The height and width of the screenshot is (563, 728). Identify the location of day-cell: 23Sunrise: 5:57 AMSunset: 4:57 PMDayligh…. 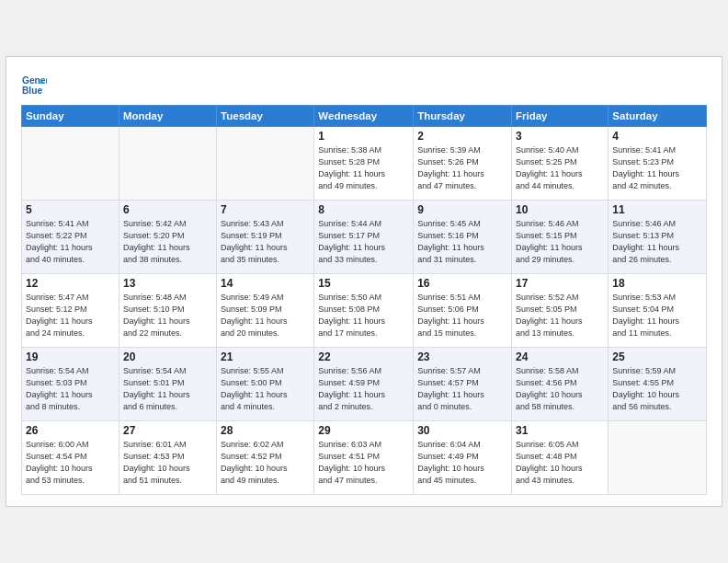
(463, 385).